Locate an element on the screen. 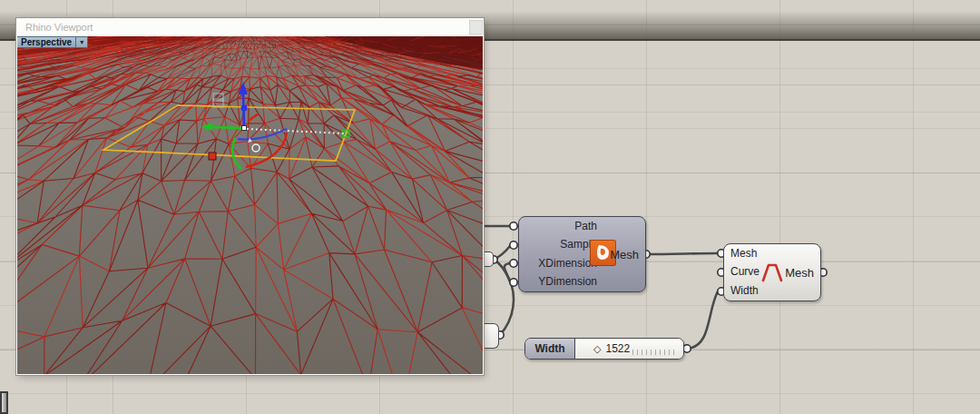  input-sample: Sample is located at coordinates (558, 245).